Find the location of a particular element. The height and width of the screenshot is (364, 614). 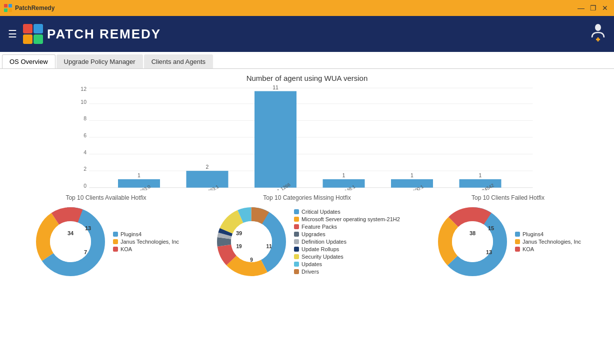

window-controls: — ❐ ✕ is located at coordinates (593, 8).